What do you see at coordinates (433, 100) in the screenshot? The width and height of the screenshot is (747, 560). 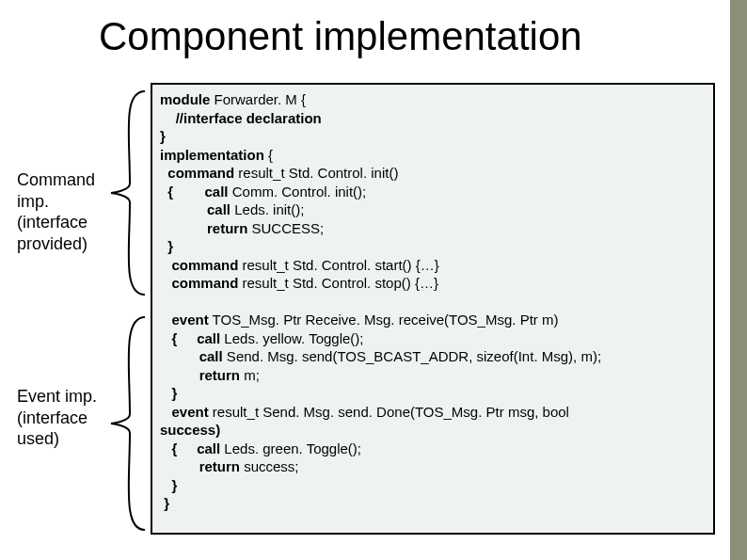 I see `code-line: module Forwarder. M {` at bounding box center [433, 100].